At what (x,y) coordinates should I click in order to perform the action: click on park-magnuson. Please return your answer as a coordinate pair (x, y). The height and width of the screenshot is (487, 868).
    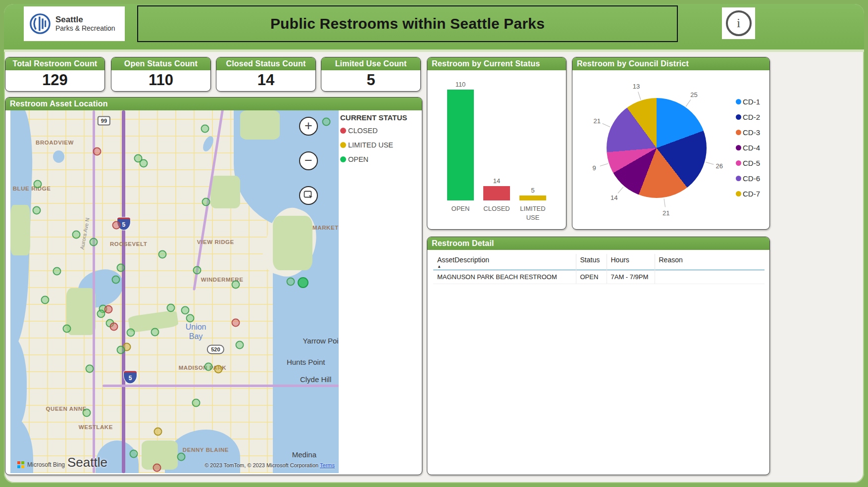
    Looking at the image, I should click on (293, 243).